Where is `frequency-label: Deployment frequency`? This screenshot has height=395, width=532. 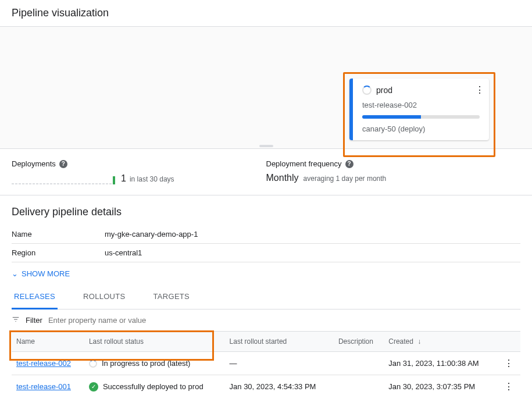
frequency-label: Deployment frequency is located at coordinates (304, 164).